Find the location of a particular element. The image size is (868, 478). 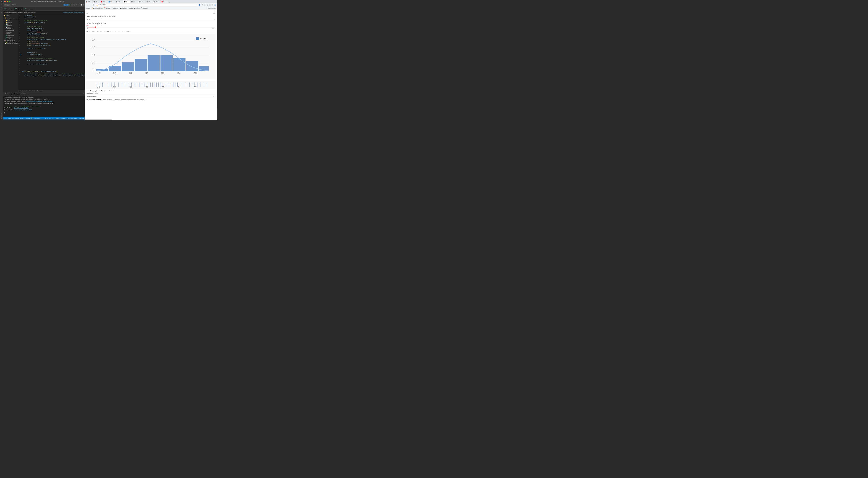

build-icon: ⊡ is located at coordinates (71, 5).